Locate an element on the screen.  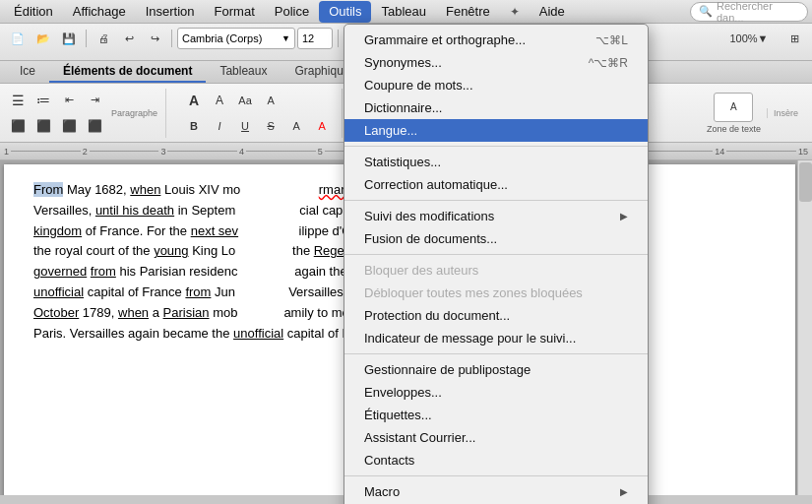
highlight-button: A is located at coordinates (296, 126).